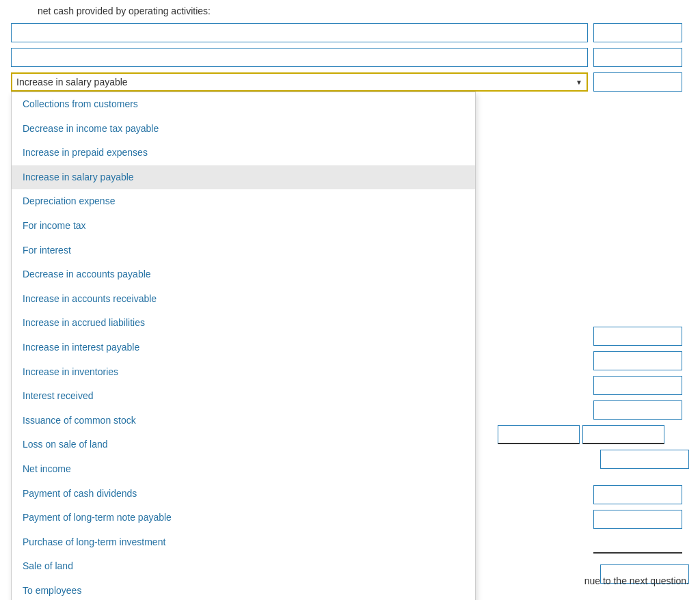 Image resolution: width=700 pixels, height=600 pixels. I want to click on dropdown-select: Increase in salary payable ▼, so click(299, 82).